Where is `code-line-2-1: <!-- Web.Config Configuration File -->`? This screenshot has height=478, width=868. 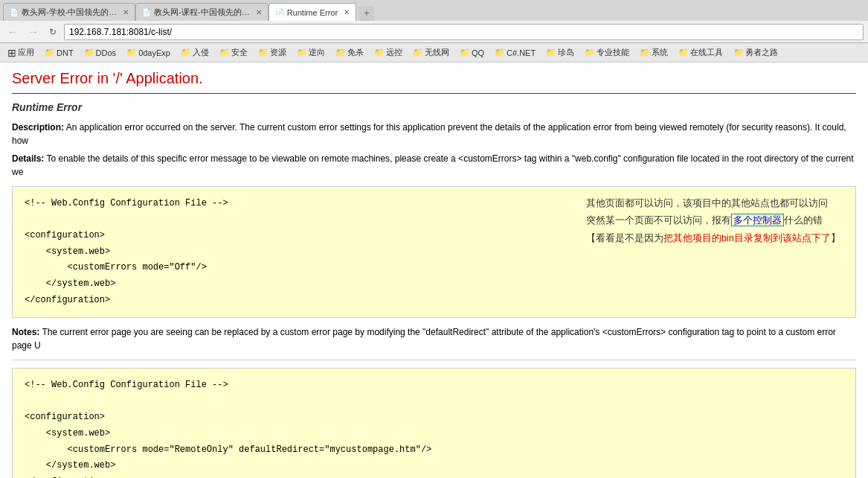
code-line-2-1: <!-- Web.Config Configuration File --> is located at coordinates (434, 386).